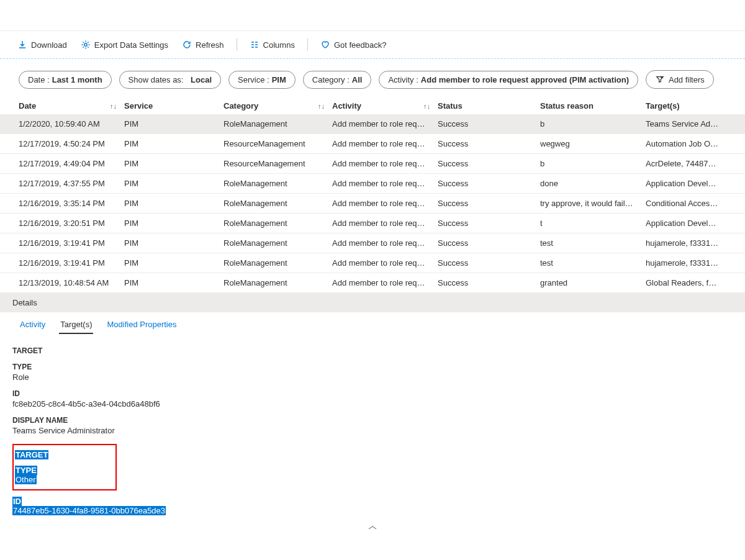  Describe the element at coordinates (372, 124) in the screenshot. I see `table-row: 1/2/2020, 10:59:40 AMPIMRoleManagementAd…` at that location.